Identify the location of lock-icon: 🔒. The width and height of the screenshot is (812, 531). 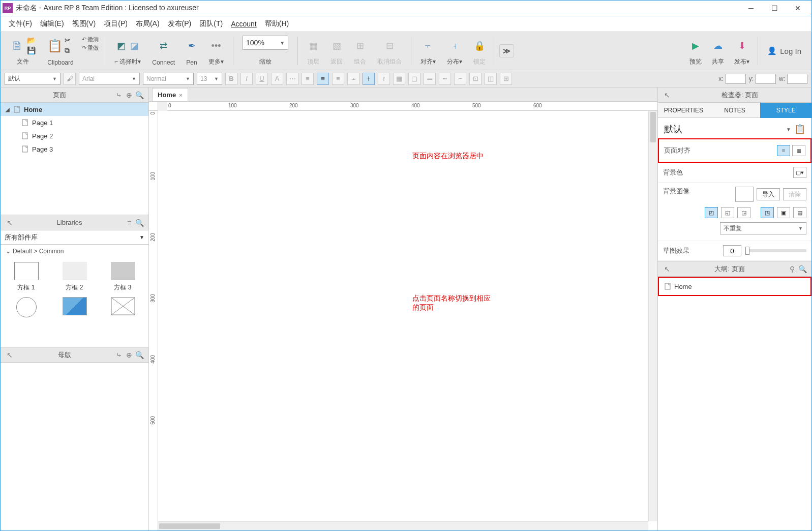
(479, 46).